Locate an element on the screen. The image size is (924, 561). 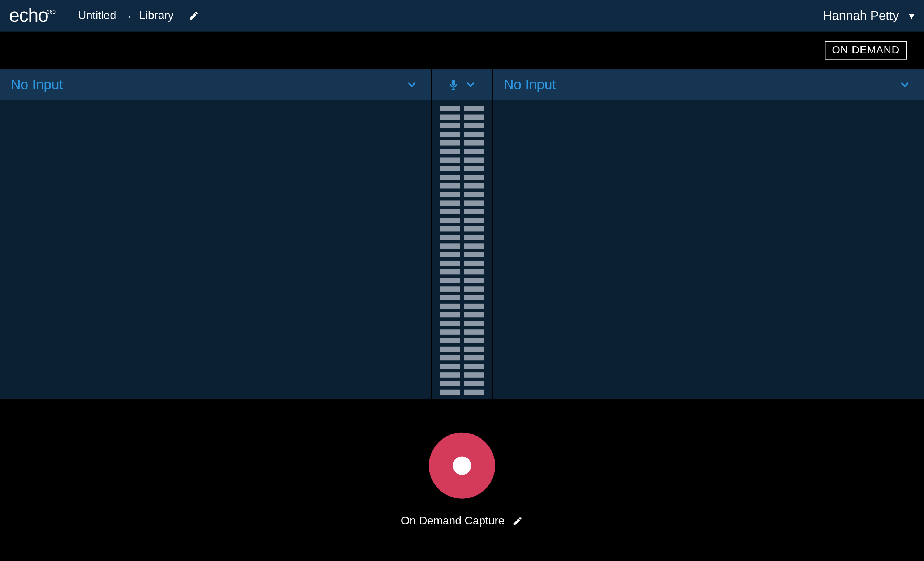
arrow-right-icon: → is located at coordinates (128, 16).